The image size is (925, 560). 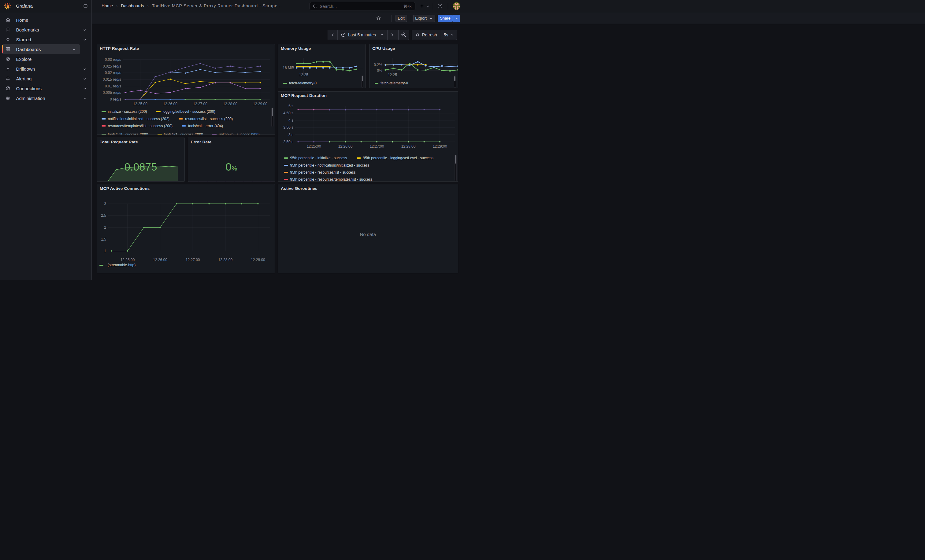 I want to click on svg-text: 3 s, so click(x=291, y=135).